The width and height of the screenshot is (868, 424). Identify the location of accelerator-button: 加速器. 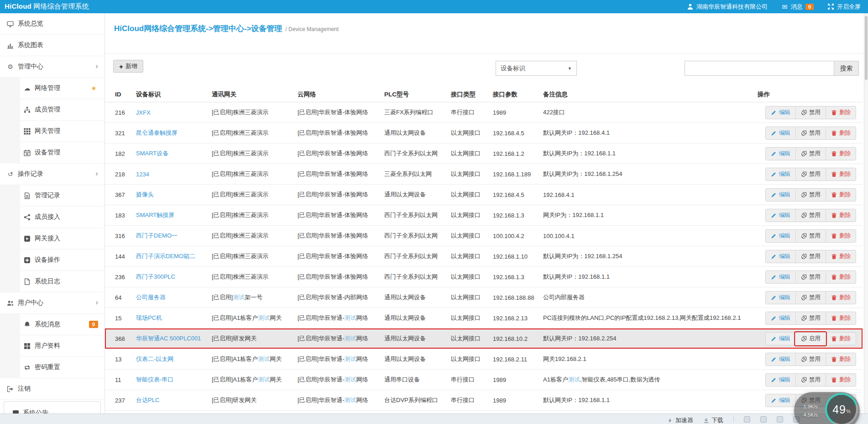
(680, 420).